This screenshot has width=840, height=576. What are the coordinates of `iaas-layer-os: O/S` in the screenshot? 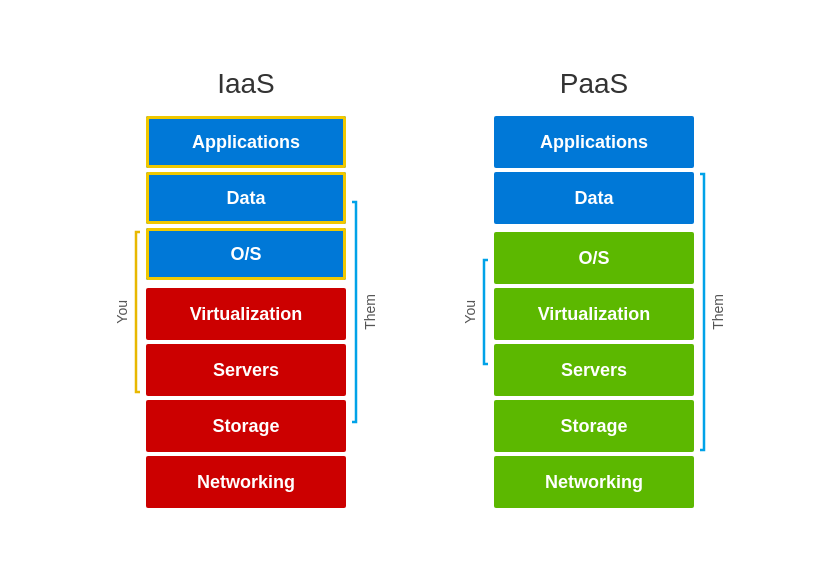 It's located at (246, 254).